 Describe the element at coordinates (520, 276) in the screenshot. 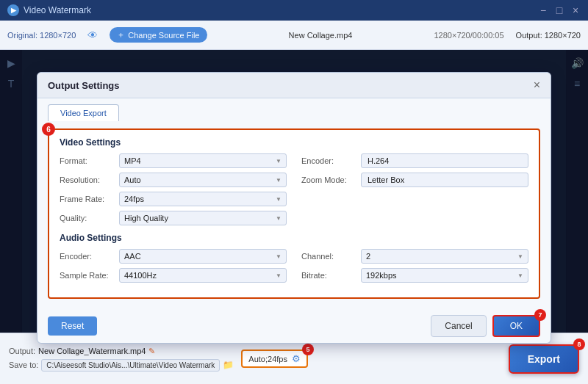

I see `bitrate-arrow: ▼` at that location.